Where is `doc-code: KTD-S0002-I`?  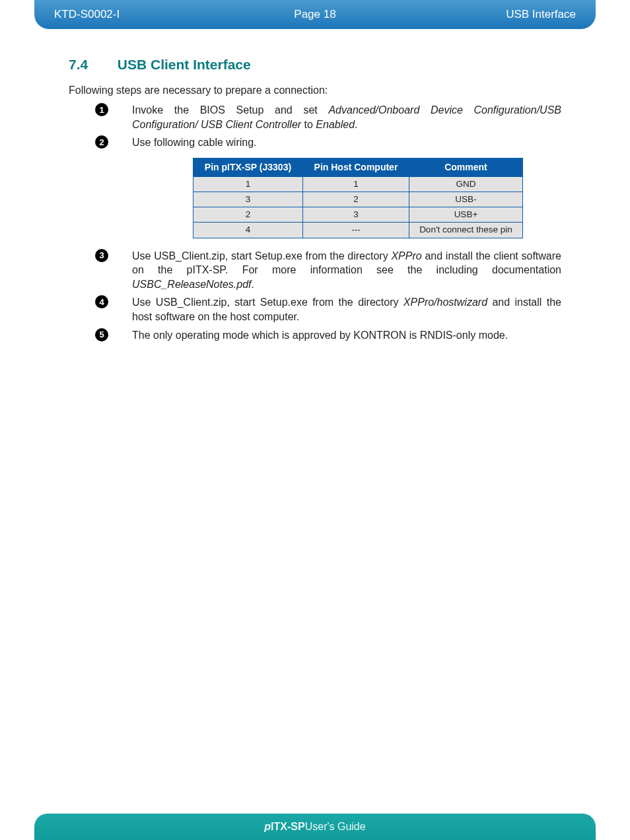 doc-code: KTD-S0002-I is located at coordinates (141, 15).